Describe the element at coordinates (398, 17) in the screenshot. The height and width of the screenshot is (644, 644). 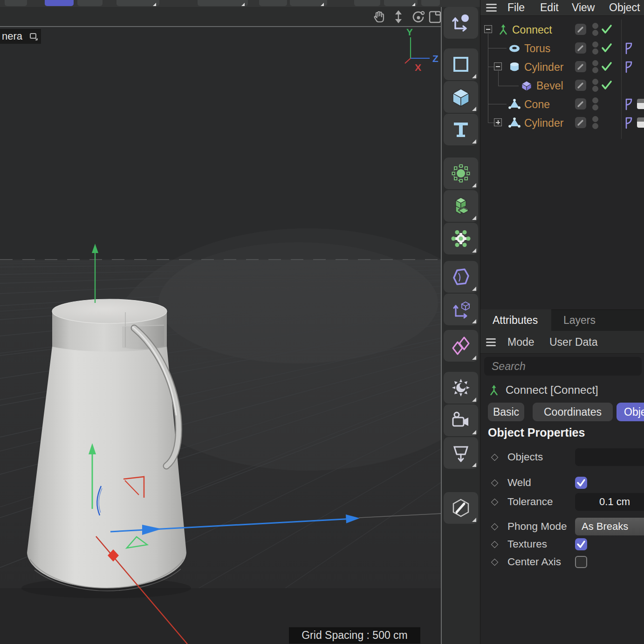
I see `dolly-zoom-icon` at that location.